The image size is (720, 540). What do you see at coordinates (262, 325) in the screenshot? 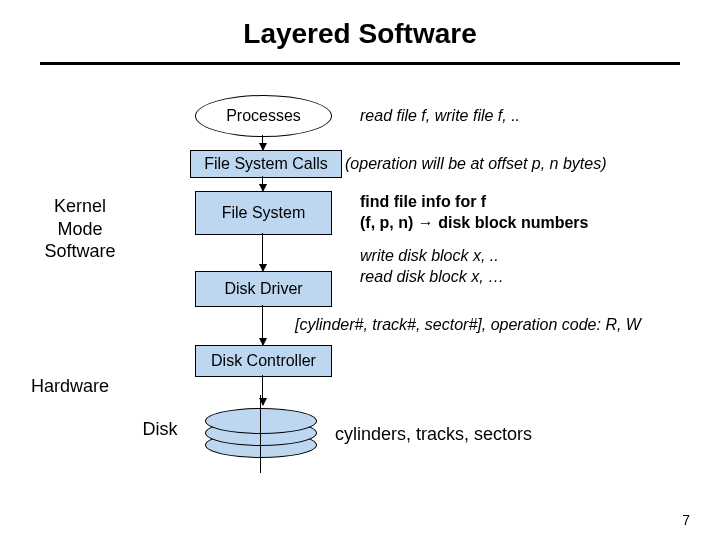
I see `arrow-driver-to-controller` at bounding box center [262, 325].